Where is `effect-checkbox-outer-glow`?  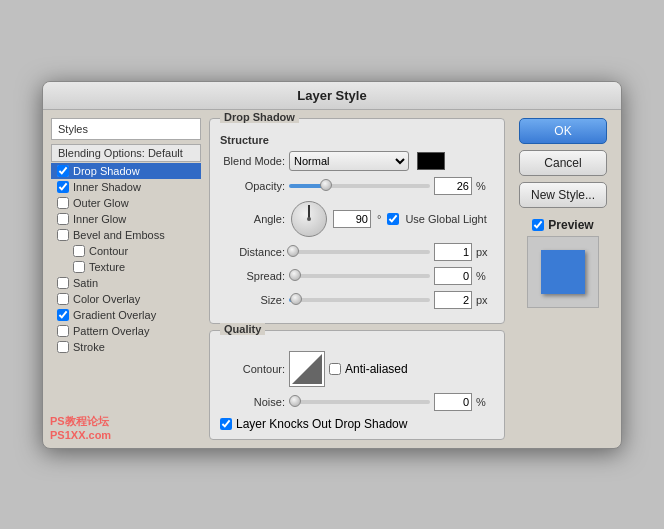 effect-checkbox-outer-glow is located at coordinates (63, 203).